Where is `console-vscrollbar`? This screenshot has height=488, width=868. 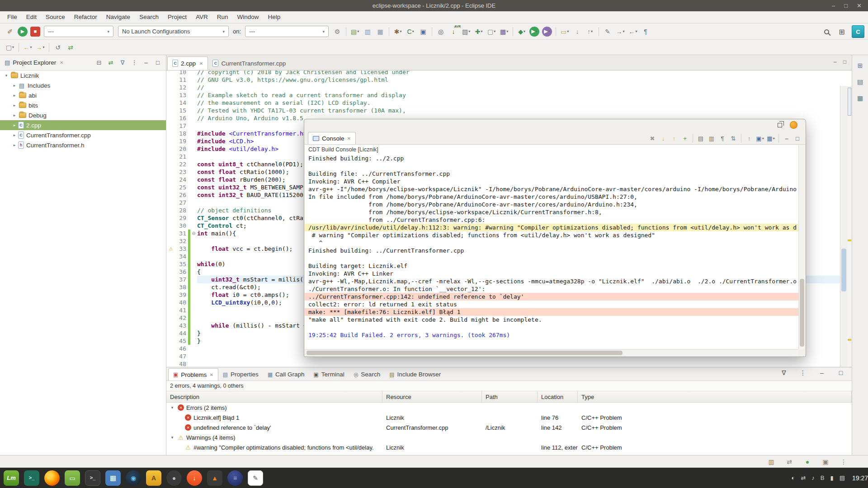 console-vscrollbar is located at coordinates (802, 247).